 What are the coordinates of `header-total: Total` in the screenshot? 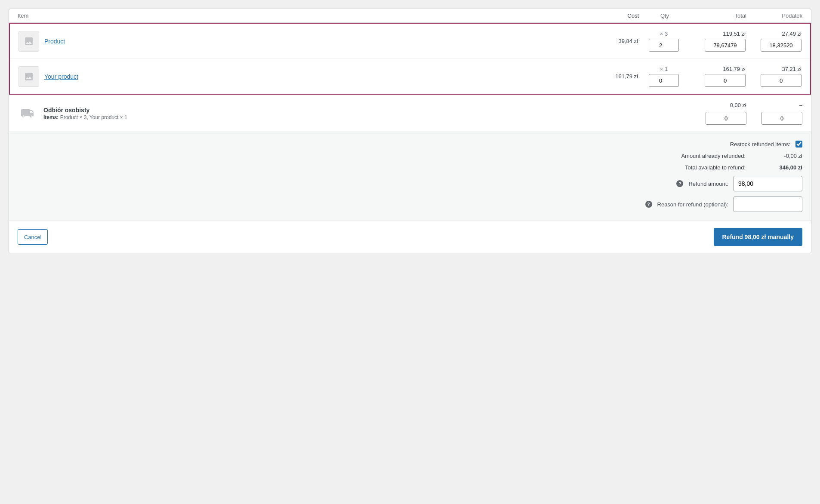 It's located at (718, 15).